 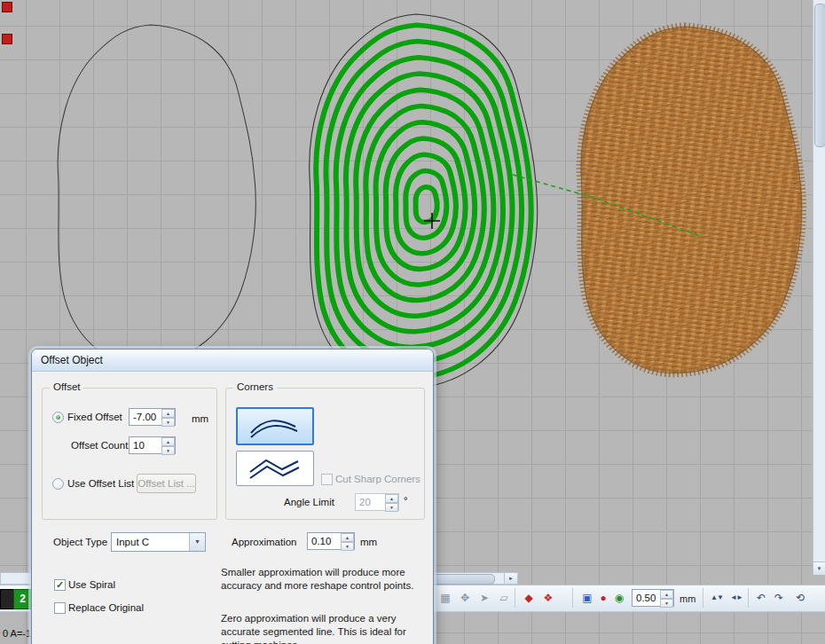 What do you see at coordinates (145, 417) in the screenshot?
I see `fixed-offset-value: -7.00` at bounding box center [145, 417].